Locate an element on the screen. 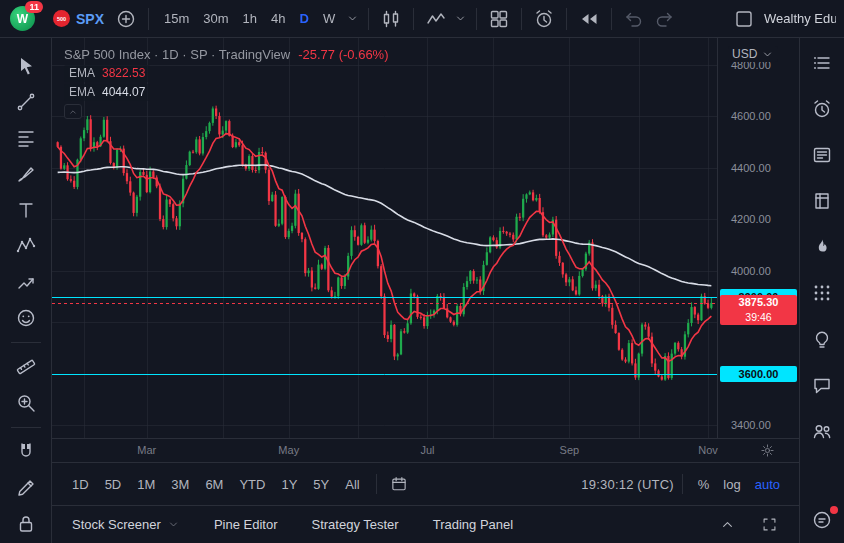  range-5Y: 5Y is located at coordinates (321, 484).